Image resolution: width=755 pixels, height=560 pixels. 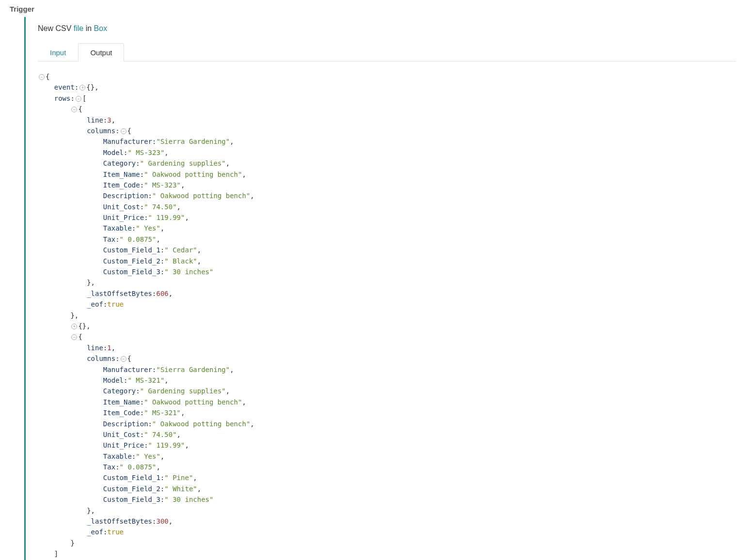 What do you see at coordinates (101, 52) in the screenshot?
I see `tab-output: Output` at bounding box center [101, 52].